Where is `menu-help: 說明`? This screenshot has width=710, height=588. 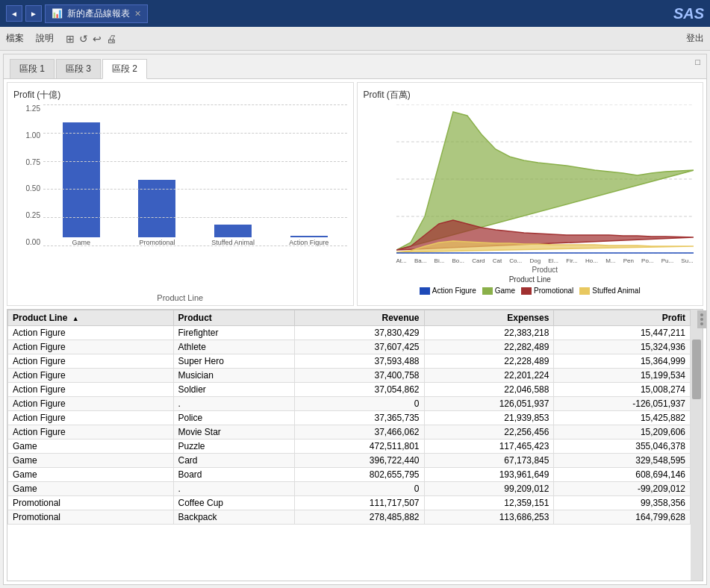
menu-help: 說明 is located at coordinates (45, 39).